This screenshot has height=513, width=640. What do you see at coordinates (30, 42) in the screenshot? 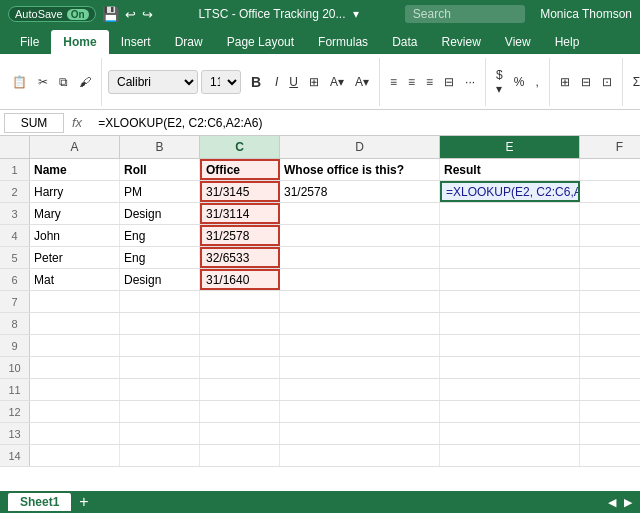
I see `tab-file: File` at bounding box center [30, 42].